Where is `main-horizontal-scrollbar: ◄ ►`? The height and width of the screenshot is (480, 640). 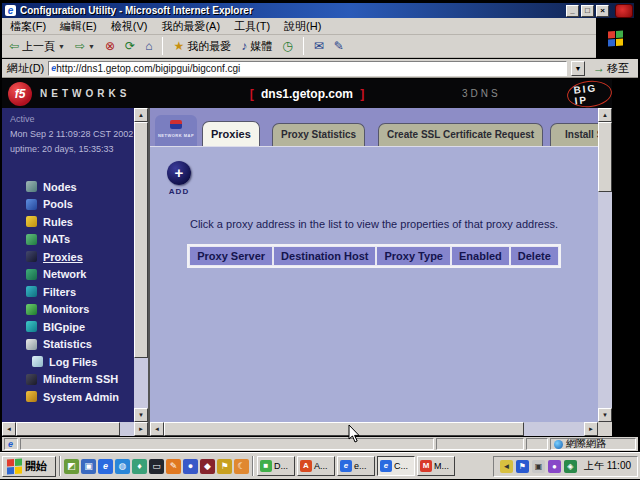
main-horizontal-scrollbar: ◄ ► is located at coordinates (374, 429).